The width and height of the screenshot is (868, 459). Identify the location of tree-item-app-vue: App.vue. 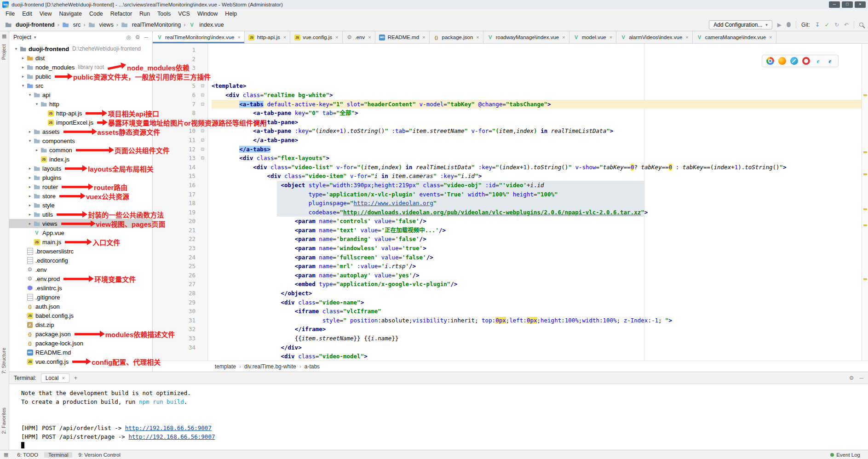
(81, 233).